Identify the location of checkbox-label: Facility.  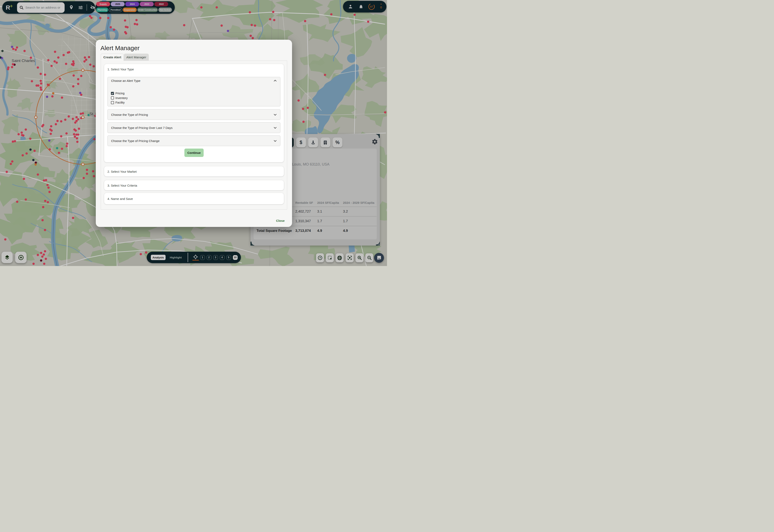
(120, 103).